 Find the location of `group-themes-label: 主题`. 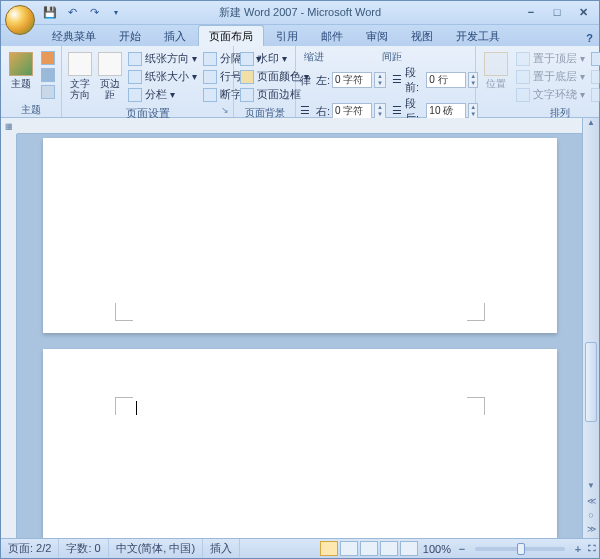

group-themes-label: 主题 is located at coordinates (31, 110).